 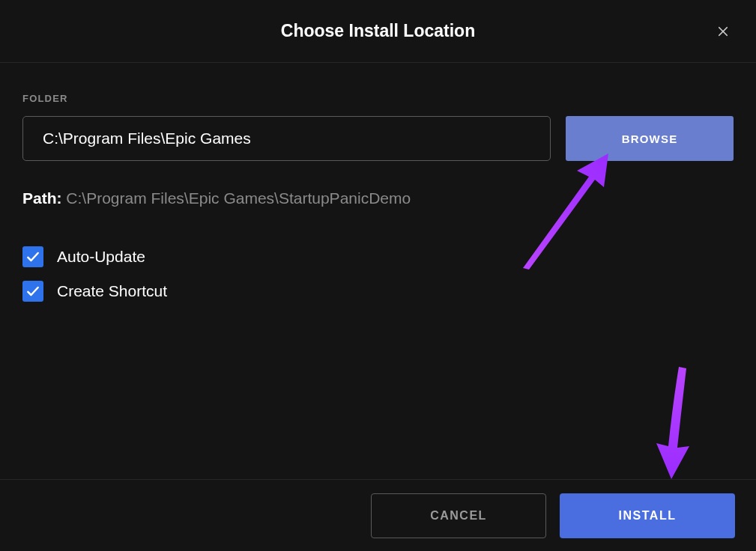 What do you see at coordinates (112, 291) in the screenshot?
I see `create-shortcut-label: Create Shortcut` at bounding box center [112, 291].